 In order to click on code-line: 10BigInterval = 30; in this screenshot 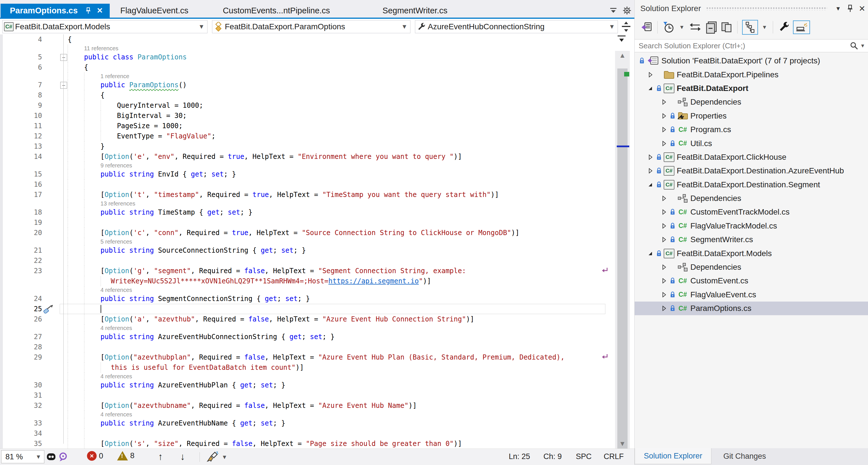, I will do `click(307, 116)`.